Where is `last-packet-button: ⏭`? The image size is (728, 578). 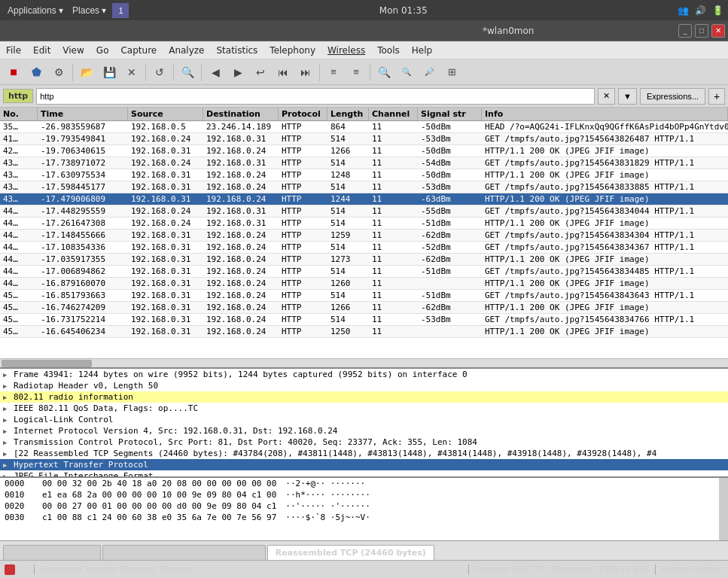 last-packet-button: ⏭ is located at coordinates (306, 72).